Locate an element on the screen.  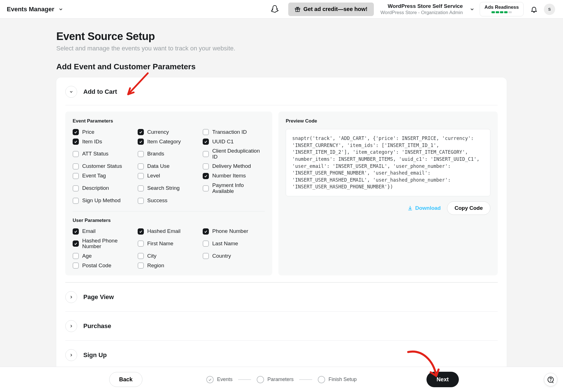
checkbox-row: Brands is located at coordinates (169, 154).